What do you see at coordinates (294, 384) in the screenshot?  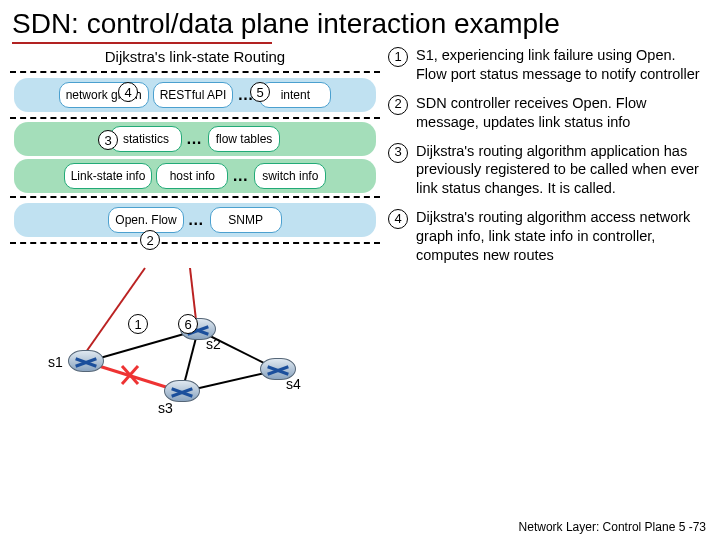 I see `label-s4: s4` at bounding box center [294, 384].